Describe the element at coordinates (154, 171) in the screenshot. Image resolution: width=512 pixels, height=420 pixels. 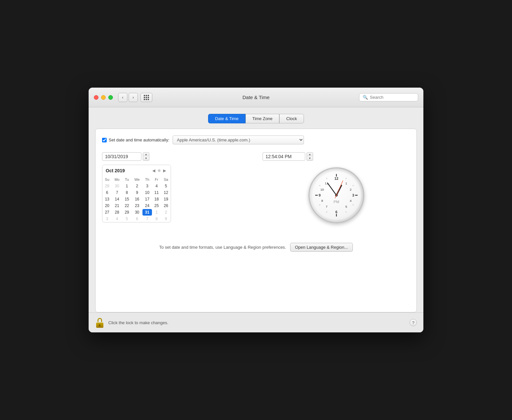
I see `calendar-prev-button: ◀` at that location.